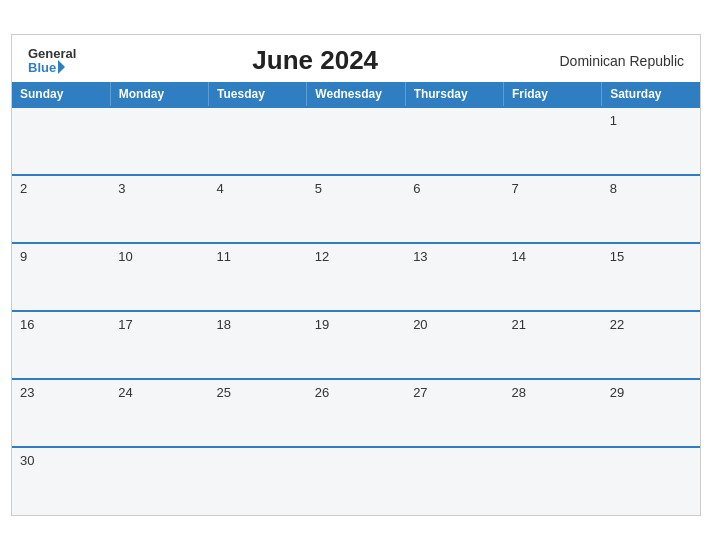 This screenshot has width=712, height=550. Describe the element at coordinates (552, 413) in the screenshot. I see `calendar-cell: 28` at that location.